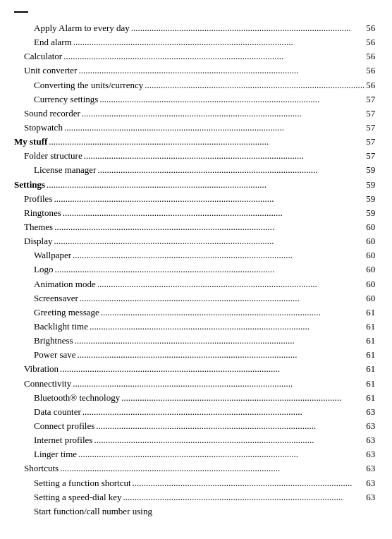  What do you see at coordinates (391, 369) in the screenshot?
I see `toc-entry: Show clock..............................…` at bounding box center [391, 369].